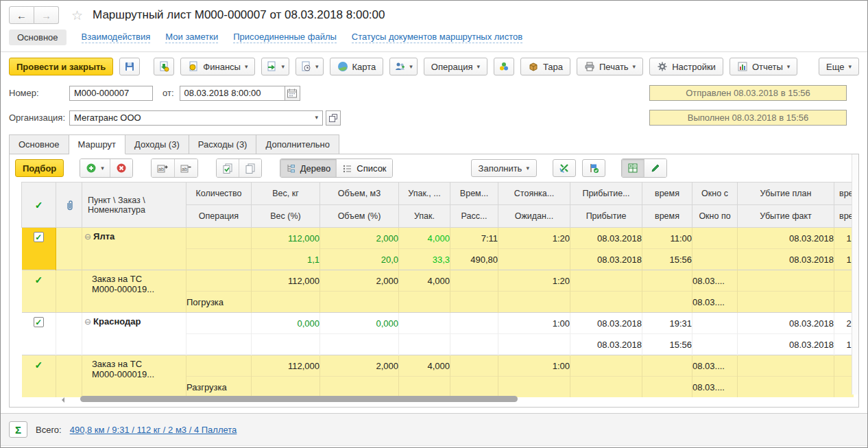 The width and height of the screenshot is (868, 448). I want to click on cell-r2-c9: 08.03.2018, so click(786, 324).